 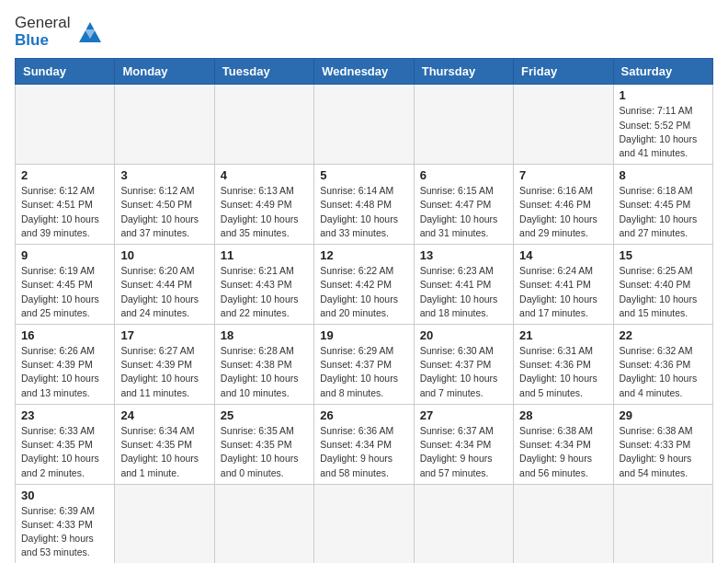 I want to click on calendar-week-row: 30Sunrise: 6:39 AM Sunset: 4:33 PM Dayli…, so click(x=364, y=523).